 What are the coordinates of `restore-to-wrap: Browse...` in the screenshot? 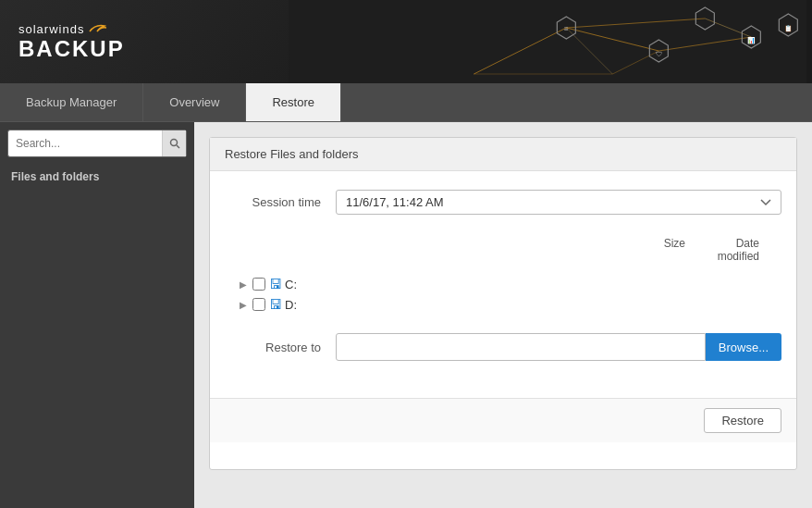 It's located at (559, 347).